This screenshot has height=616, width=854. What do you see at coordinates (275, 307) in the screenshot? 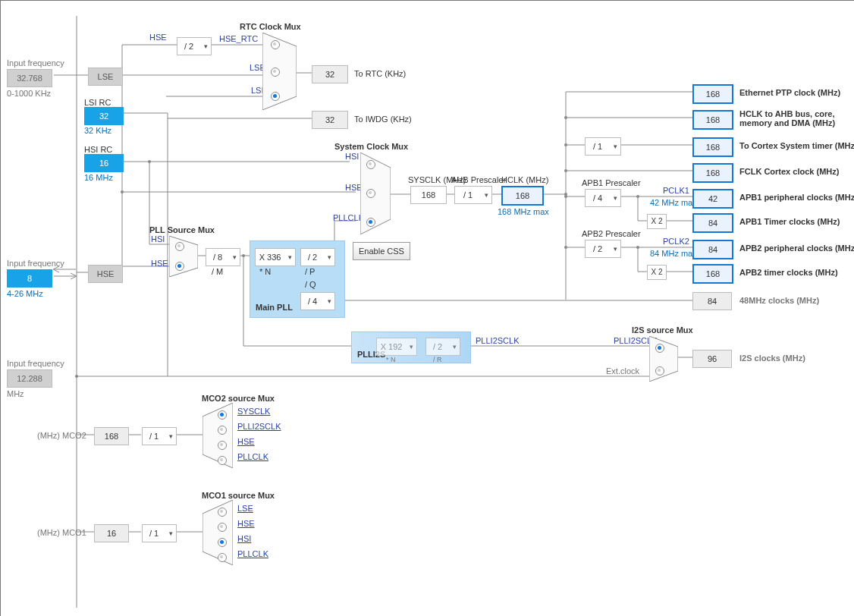
I see `main-pll-title: Main PLL` at bounding box center [275, 307].